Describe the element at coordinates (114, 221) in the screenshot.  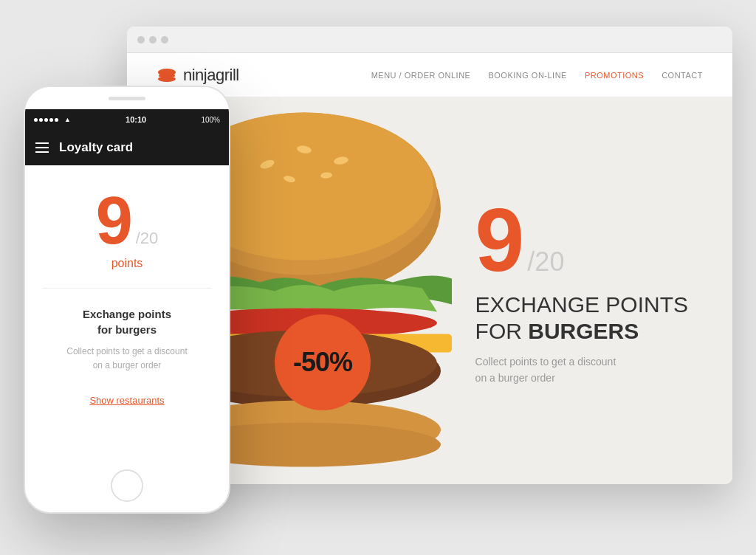
I see `phone-points-big: 9` at that location.